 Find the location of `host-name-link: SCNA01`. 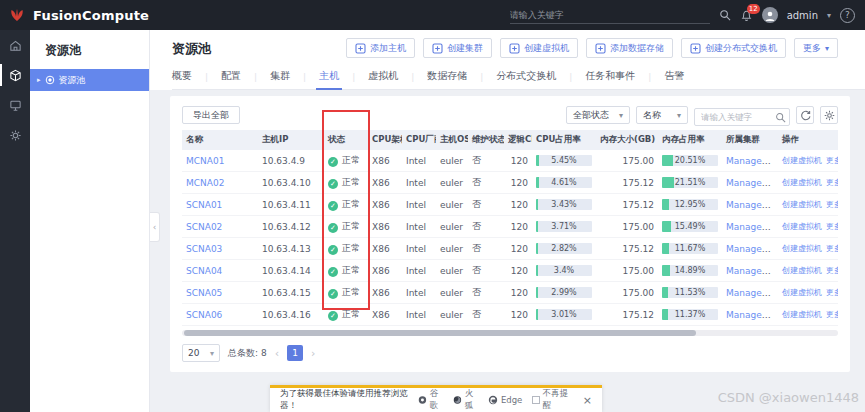

host-name-link: SCNA01 is located at coordinates (204, 205).